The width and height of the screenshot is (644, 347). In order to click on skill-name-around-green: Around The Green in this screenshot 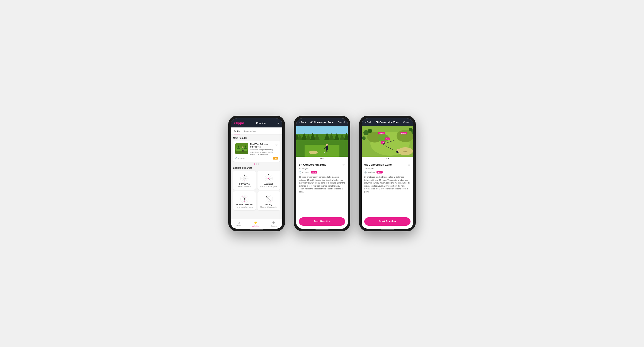, I will do `click(244, 205)`.